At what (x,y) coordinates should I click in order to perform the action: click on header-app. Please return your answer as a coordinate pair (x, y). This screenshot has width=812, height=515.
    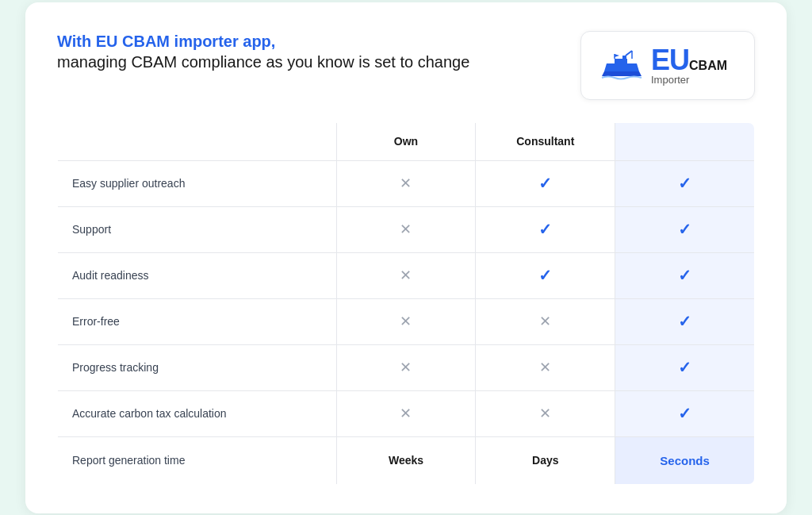
    Looking at the image, I should click on (685, 141).